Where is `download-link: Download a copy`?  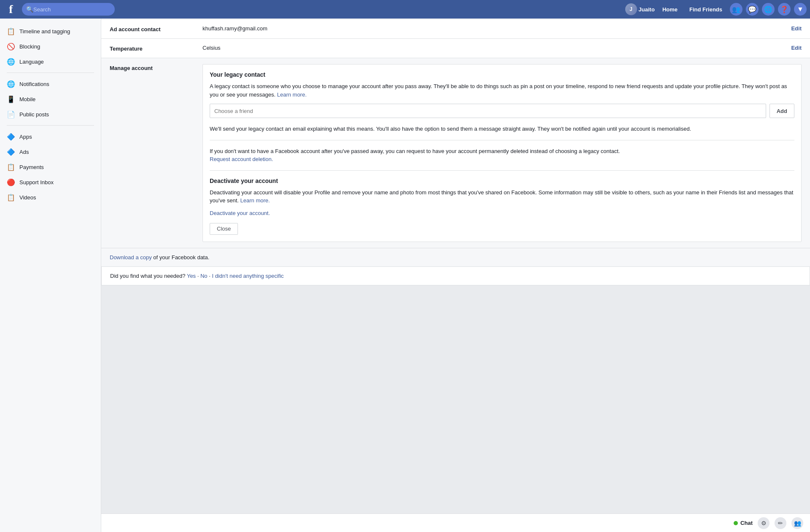 download-link: Download a copy is located at coordinates (131, 257).